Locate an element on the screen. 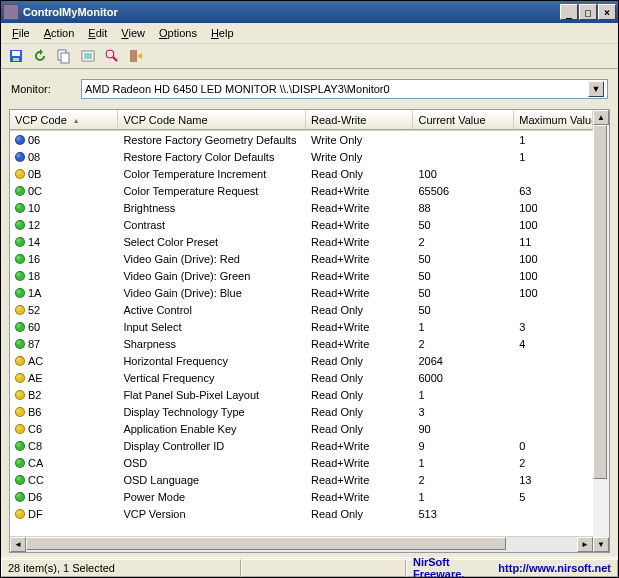  table-row: 52Active ControlRead Only50 is located at coordinates (302, 310).